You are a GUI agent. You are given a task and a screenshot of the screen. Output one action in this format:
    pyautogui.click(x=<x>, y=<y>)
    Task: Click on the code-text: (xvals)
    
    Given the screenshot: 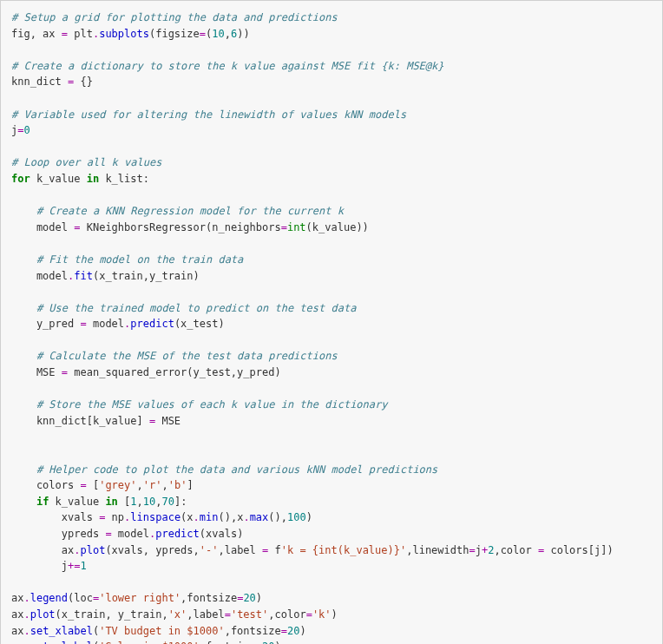 What is the action you would take?
    pyautogui.click(x=222, y=534)
    